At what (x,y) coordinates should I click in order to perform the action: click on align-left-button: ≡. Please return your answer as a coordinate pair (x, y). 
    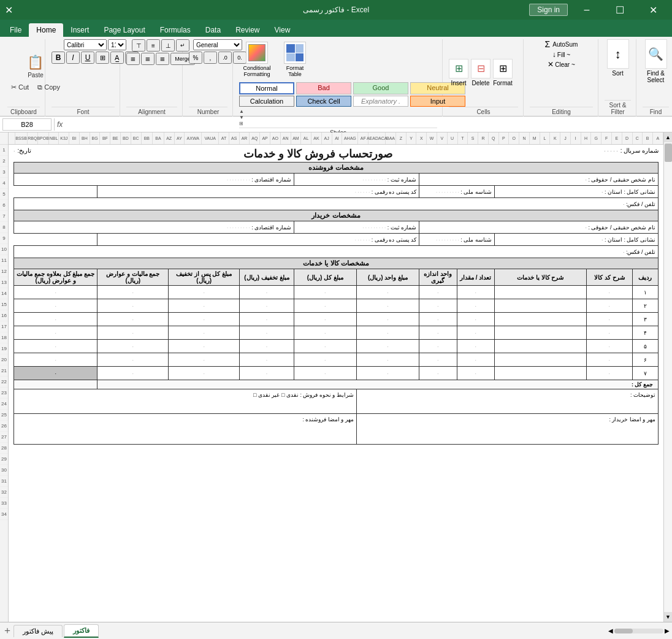
    Looking at the image, I should click on (133, 59).